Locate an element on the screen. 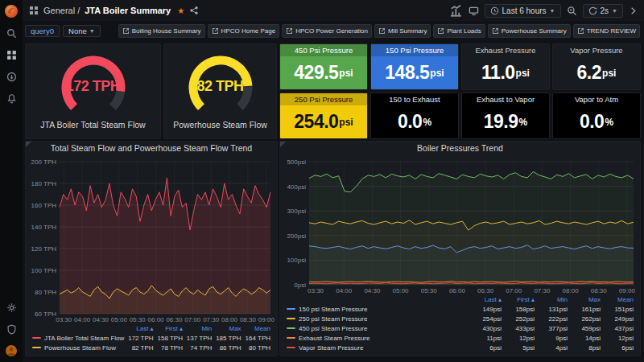  dashboard-link: TREND REVIEW is located at coordinates (607, 31).